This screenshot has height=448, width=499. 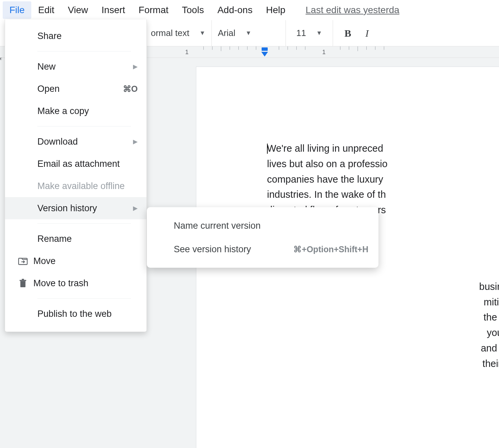 I want to click on submenu-shortcut: ⌘+Option+Shift+H, so click(x=331, y=250).